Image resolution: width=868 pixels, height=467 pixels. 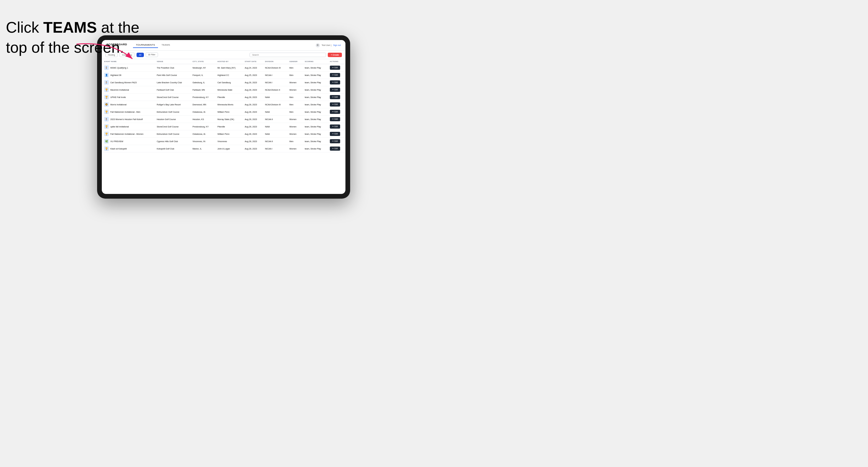 What do you see at coordinates (106, 83) in the screenshot?
I see `event-icon-2: 🏌` at bounding box center [106, 83].